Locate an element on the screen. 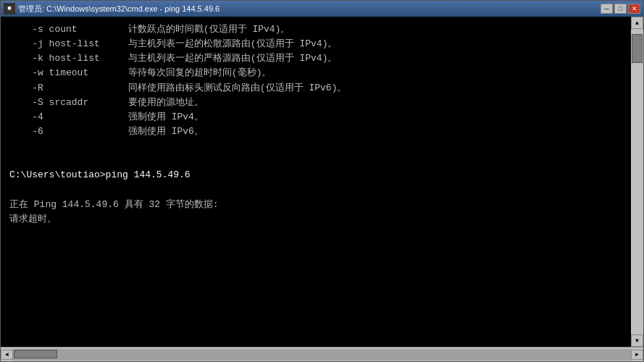 This screenshot has height=362, width=644. prompt-line: C:\Users\toutiao>ping 144.5.49.6 is located at coordinates (316, 175).